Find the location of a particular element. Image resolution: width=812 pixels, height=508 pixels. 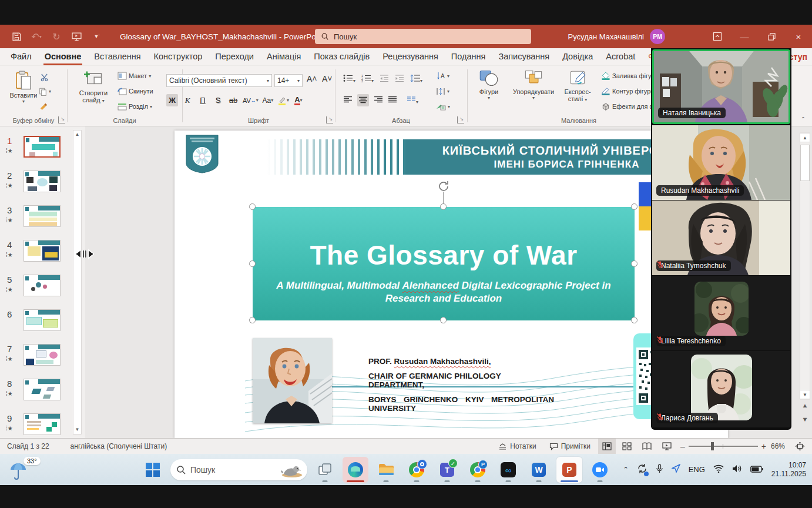

titlebar-search is located at coordinates (423, 36).